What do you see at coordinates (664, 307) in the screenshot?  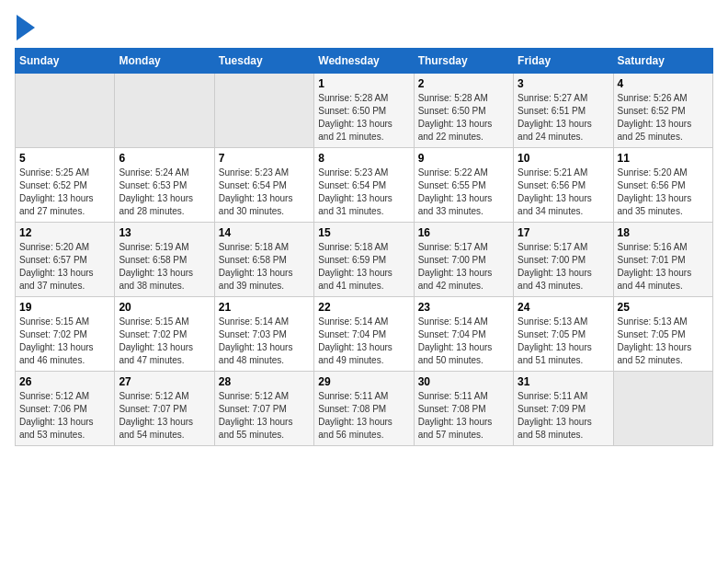 I see `day-number: 25` at bounding box center [664, 307].